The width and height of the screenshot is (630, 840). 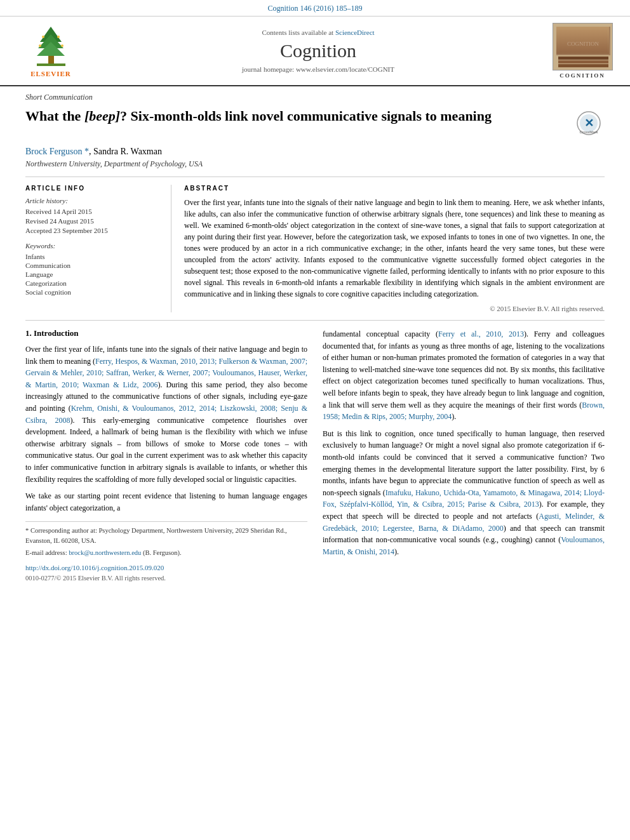 What do you see at coordinates (315, 164) in the screenshot?
I see `affiliation: Northwestern University, Department of P…` at bounding box center [315, 164].